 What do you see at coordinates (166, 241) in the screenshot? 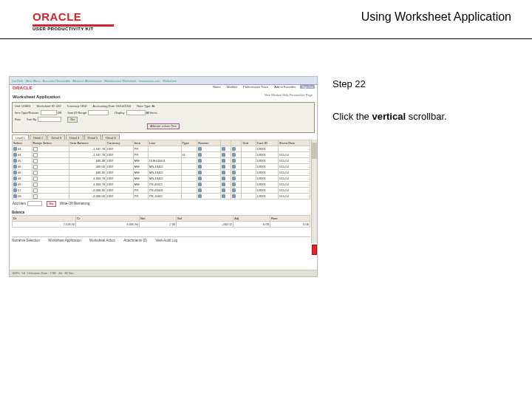
I see `foot-e: View Audit Log` at bounding box center [166, 241].